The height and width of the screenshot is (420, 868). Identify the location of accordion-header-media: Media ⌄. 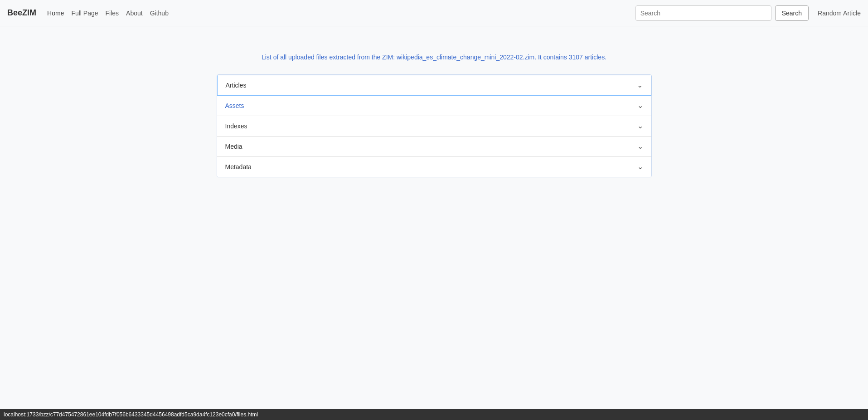
(434, 147).